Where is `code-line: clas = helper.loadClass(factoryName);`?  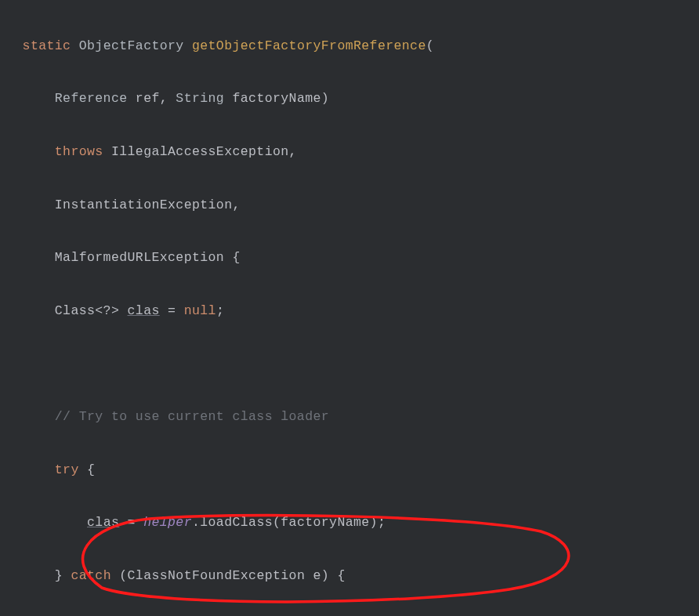 code-line: clas = helper.loadClass(factoryName); is located at coordinates (353, 523).